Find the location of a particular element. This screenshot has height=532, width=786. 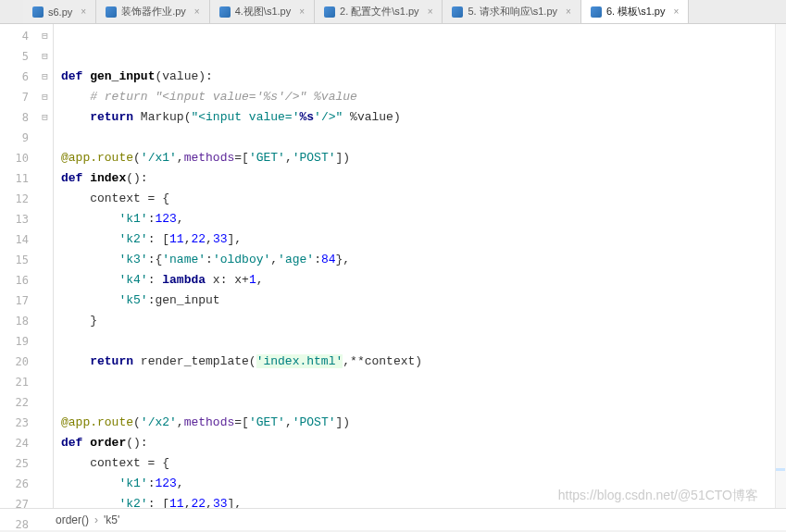

line-number: 20 is located at coordinates (15, 362).